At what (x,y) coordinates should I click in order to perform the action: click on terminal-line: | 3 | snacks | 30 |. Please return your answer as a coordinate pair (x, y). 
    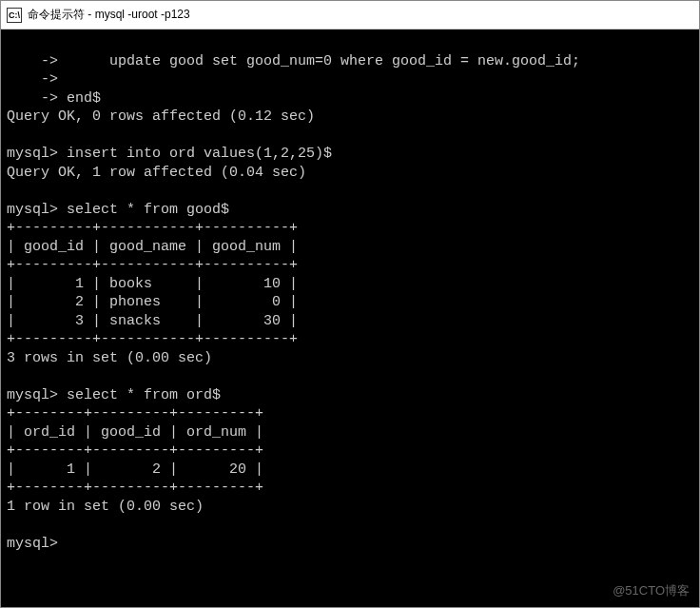
    Looking at the image, I should click on (152, 322).